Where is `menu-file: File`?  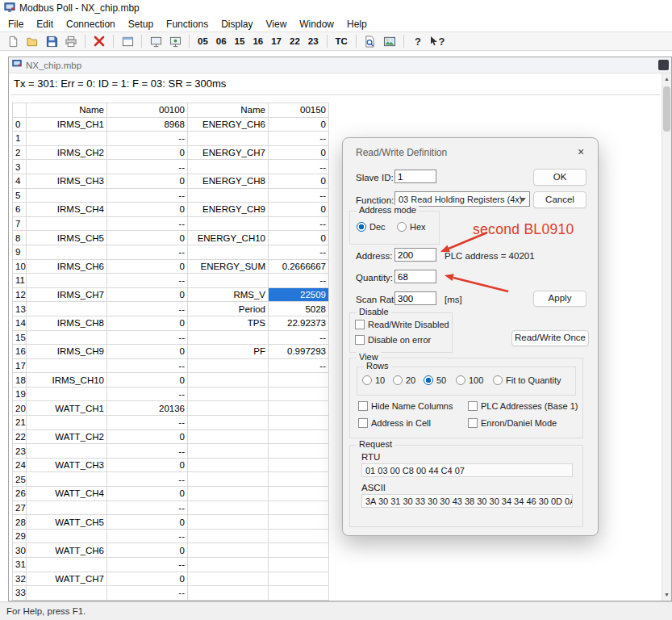 menu-file: File is located at coordinates (16, 24).